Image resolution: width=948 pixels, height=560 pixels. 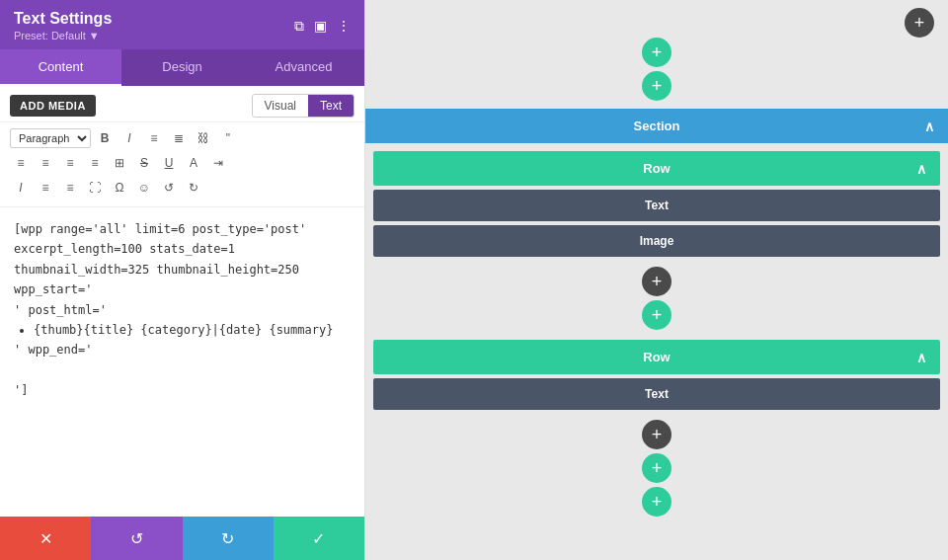 What do you see at coordinates (179, 138) in the screenshot?
I see `ordered-list-button: ≣` at bounding box center [179, 138].